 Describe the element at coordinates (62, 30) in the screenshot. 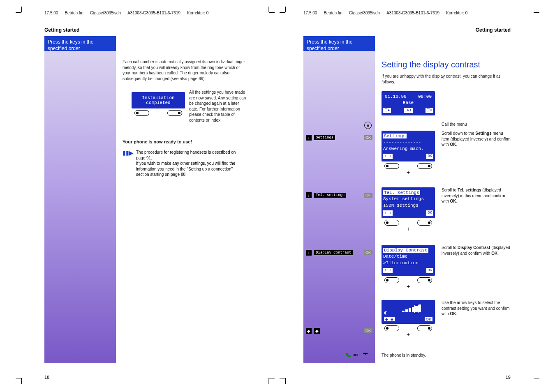

I see `section-heading-left: Getting started` at that location.